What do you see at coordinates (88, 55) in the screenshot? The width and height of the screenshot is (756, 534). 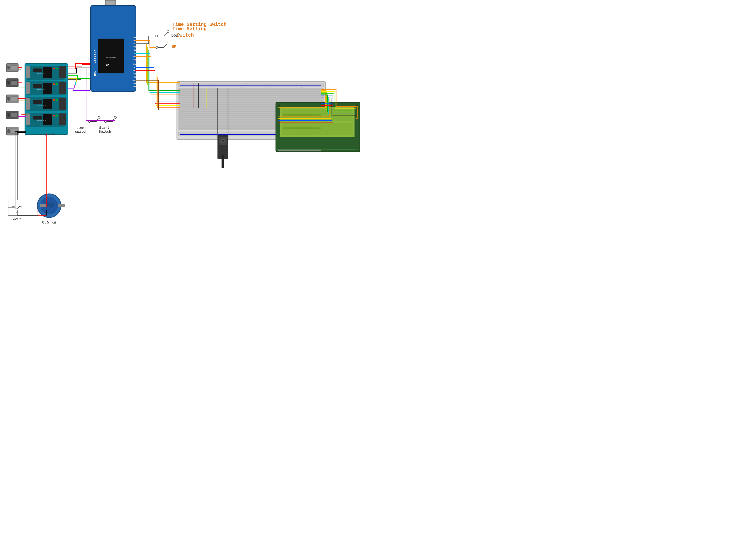 I see `svg-text: IOREF` at bounding box center [88, 55].